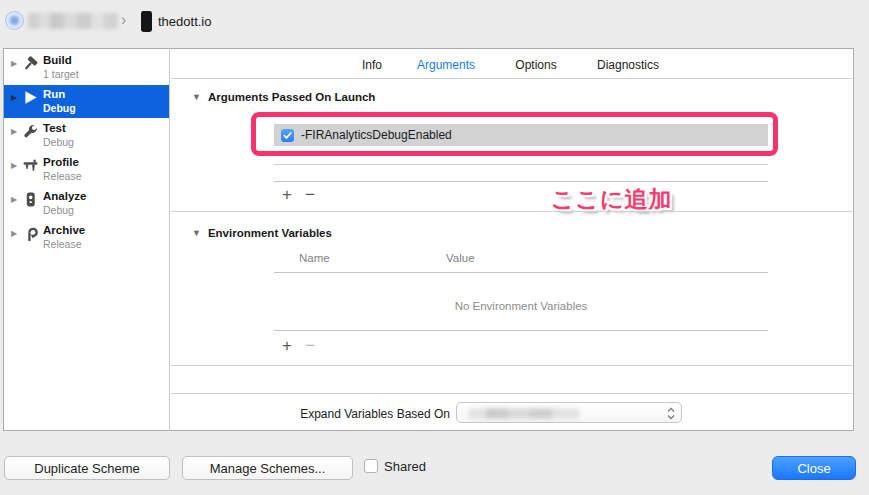  What do you see at coordinates (58, 128) in the screenshot?
I see `sidebar-item-label: Test` at bounding box center [58, 128].